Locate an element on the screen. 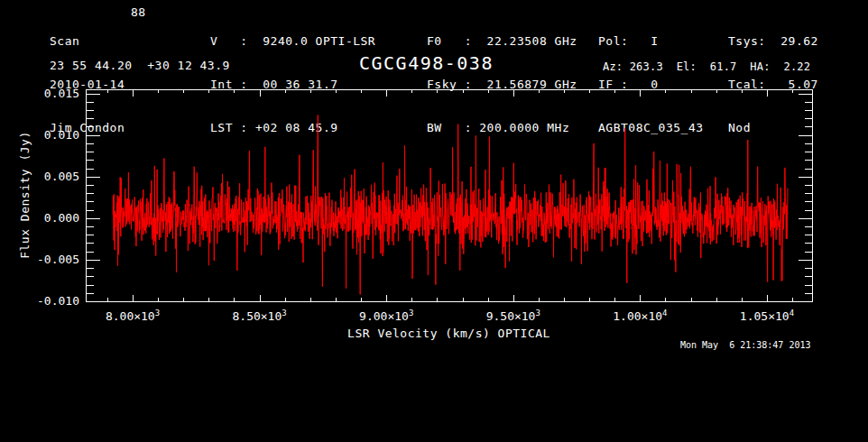  x-tick-label: 1.05×104 is located at coordinates (767, 316).